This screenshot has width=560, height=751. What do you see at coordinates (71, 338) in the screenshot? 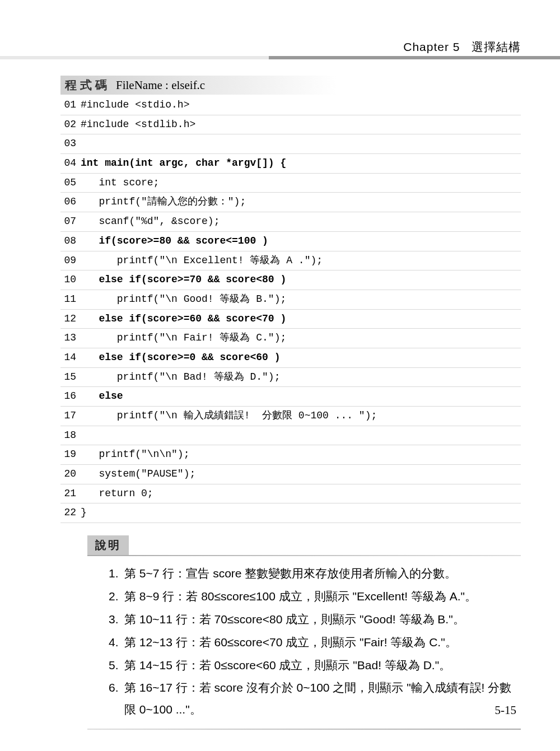
I see `line-number: 13` at bounding box center [71, 338].